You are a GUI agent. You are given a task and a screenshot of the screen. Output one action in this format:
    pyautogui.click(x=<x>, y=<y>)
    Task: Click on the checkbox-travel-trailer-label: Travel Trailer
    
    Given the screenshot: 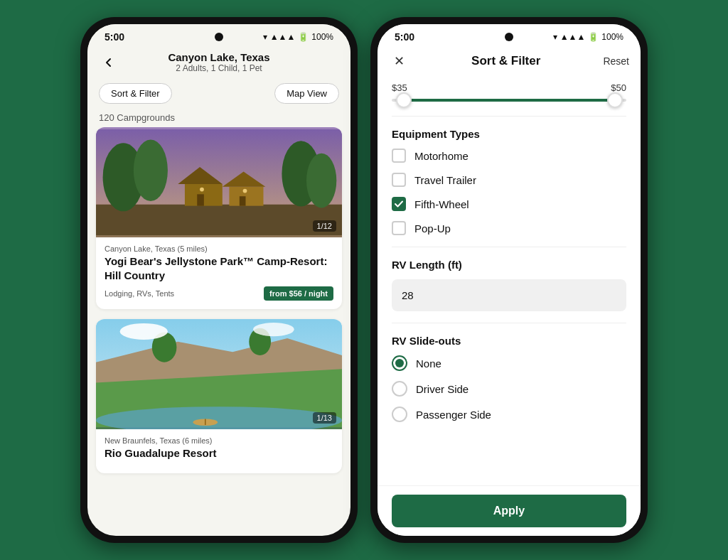 What is the action you would take?
    pyautogui.click(x=445, y=181)
    